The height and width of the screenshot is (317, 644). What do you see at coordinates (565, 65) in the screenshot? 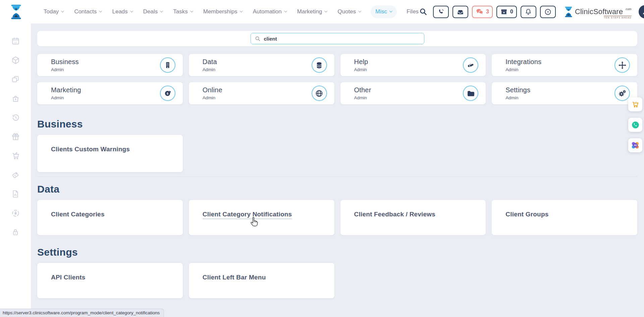
I see `category-card-integrations: Integrations Admin` at bounding box center [565, 65].